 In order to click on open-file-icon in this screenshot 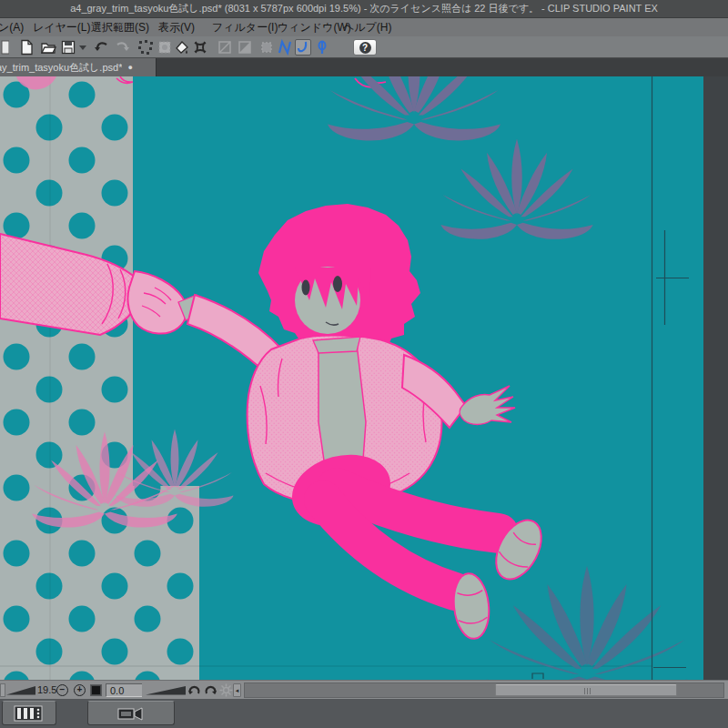, I will do `click(48, 47)`.